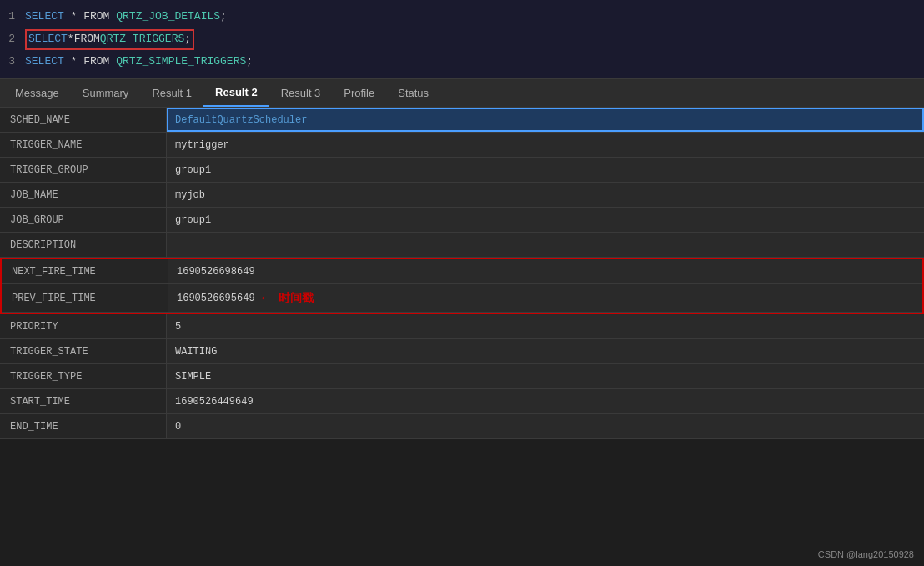 The width and height of the screenshot is (924, 566). Describe the element at coordinates (83, 170) in the screenshot. I see `field-name-cell: TRIGGER_GROUP` at that location.